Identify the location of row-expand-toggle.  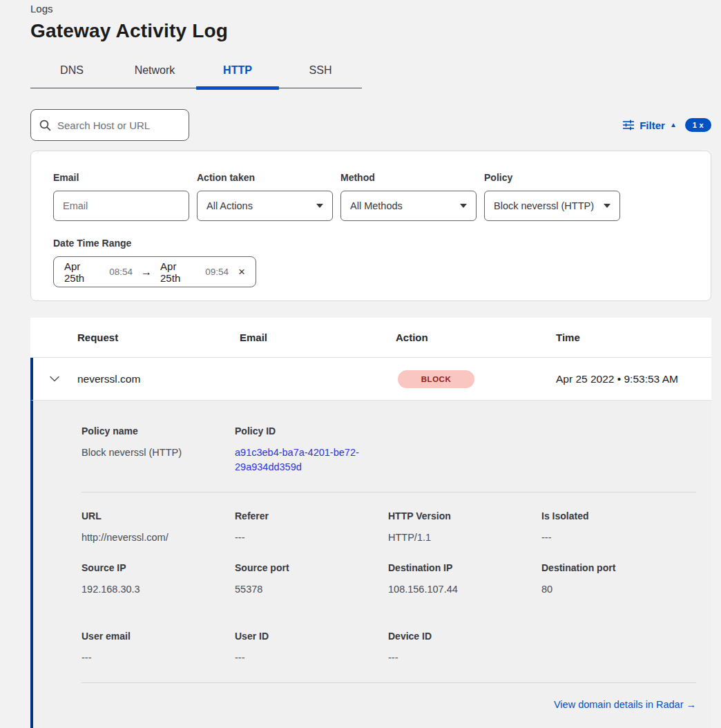
(55, 379).